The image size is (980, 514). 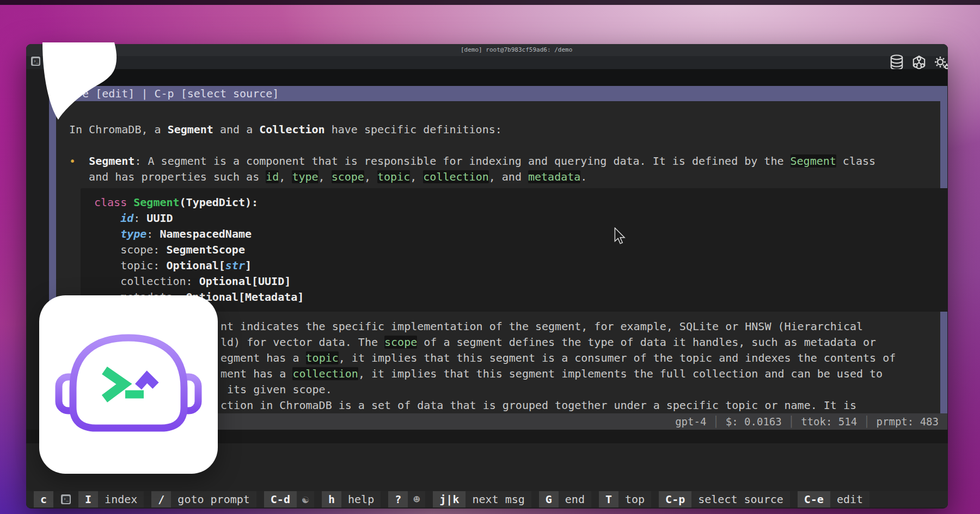 What do you see at coordinates (473, 161) in the screenshot?
I see `message-line: • Segment: A segment is a component that…` at bounding box center [473, 161].